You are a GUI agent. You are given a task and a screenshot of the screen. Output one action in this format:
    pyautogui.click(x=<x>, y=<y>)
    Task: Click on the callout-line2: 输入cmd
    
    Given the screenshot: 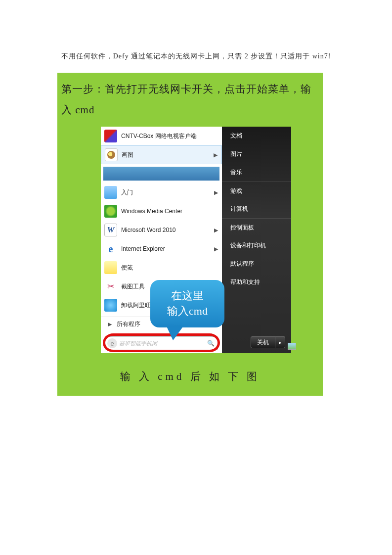 What is the action you would take?
    pyautogui.click(x=187, y=312)
    